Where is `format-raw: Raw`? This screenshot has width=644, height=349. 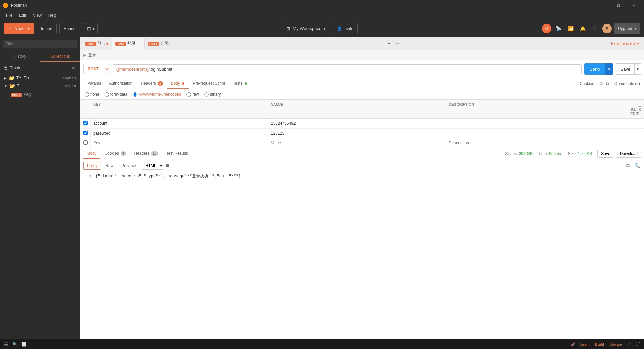
format-raw: Raw is located at coordinates (109, 166).